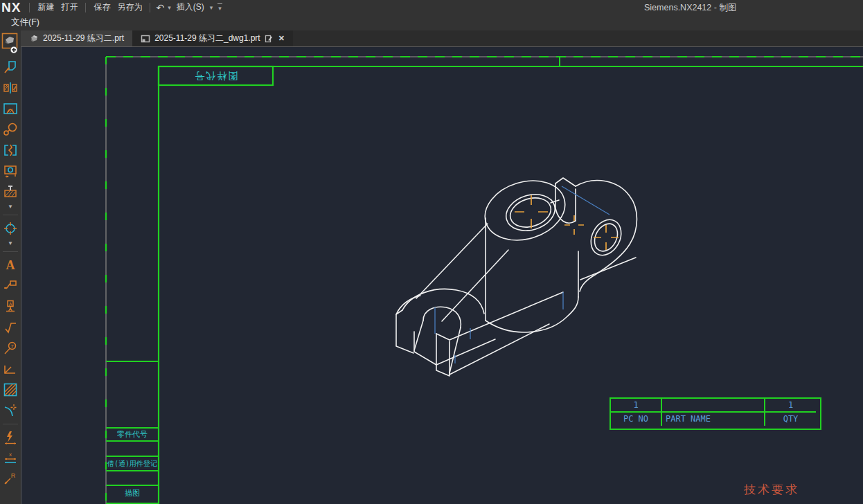 The image size is (863, 504). I want to click on center-mark-chevron-icon: ▼, so click(10, 244).